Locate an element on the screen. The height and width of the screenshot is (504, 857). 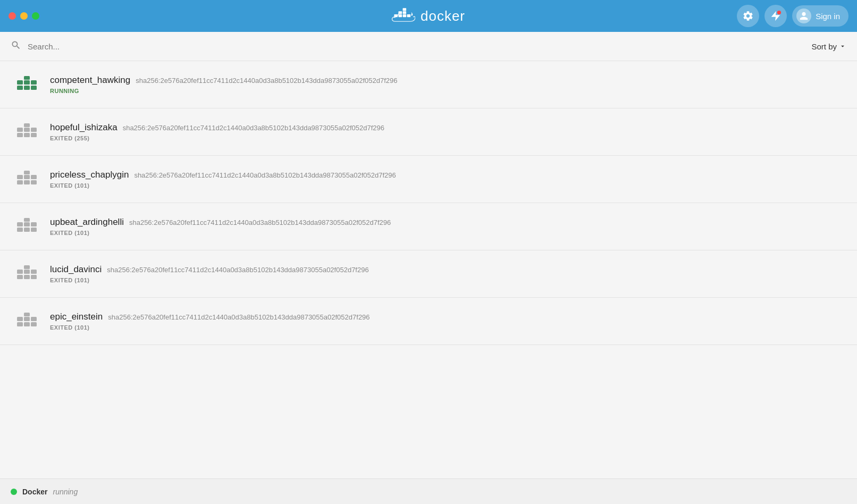
close-button is located at coordinates (12, 16).